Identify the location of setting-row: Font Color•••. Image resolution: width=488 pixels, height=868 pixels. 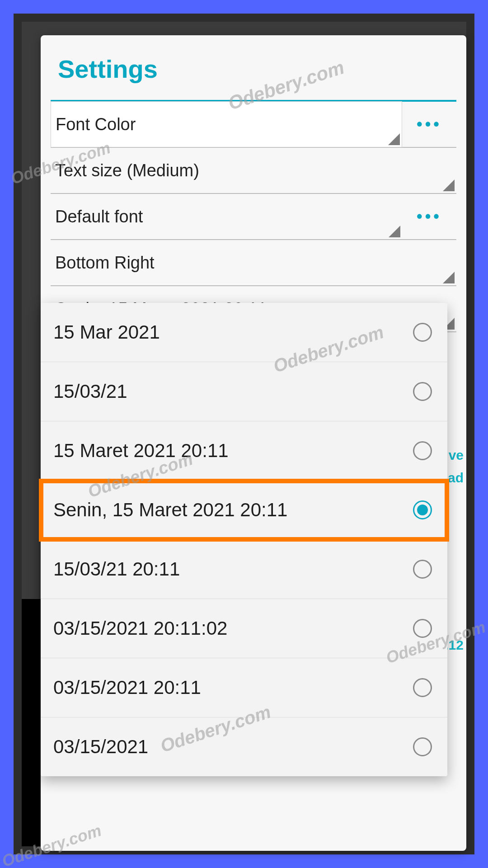
(253, 125).